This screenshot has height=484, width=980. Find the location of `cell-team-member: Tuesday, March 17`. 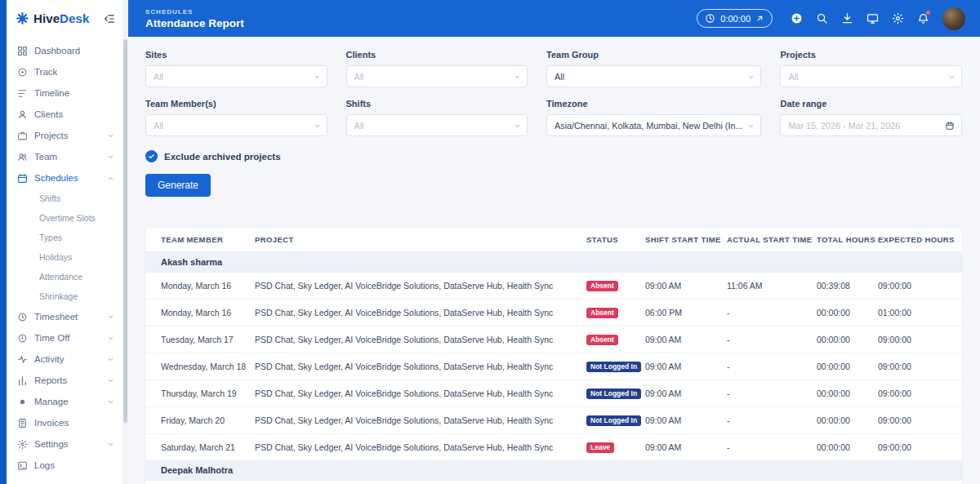

cell-team-member: Tuesday, March 17 is located at coordinates (207, 340).